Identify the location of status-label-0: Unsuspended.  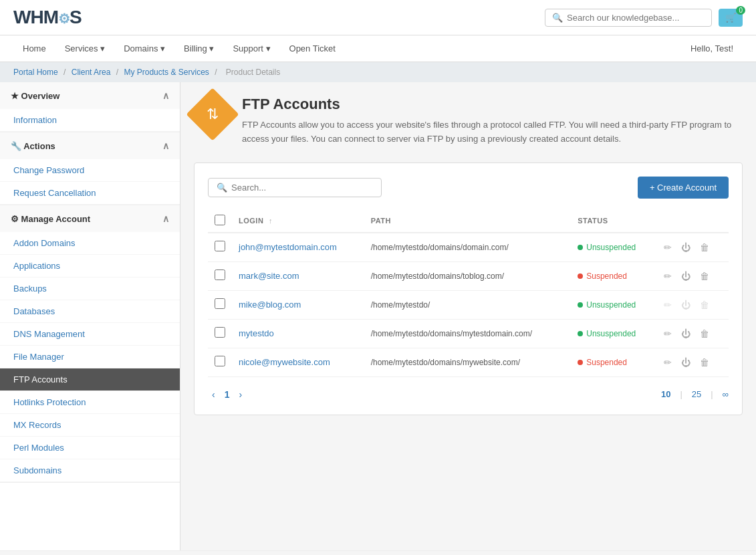
(611, 247).